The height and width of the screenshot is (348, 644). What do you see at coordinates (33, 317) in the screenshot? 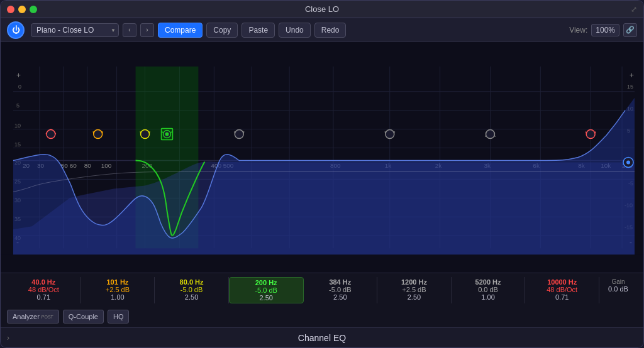
I see `analyzer-button: AnalyzerPOST` at bounding box center [33, 317].